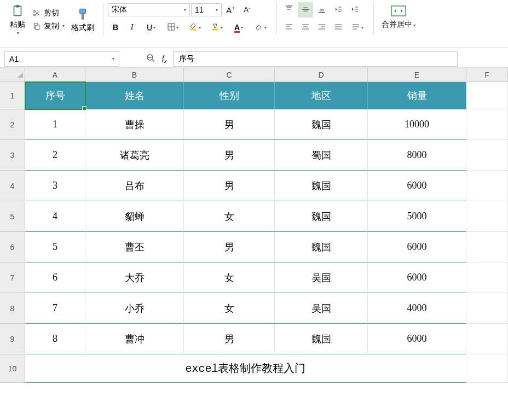  Describe the element at coordinates (135, 339) in the screenshot. I see `cell-B9: 曹冲` at that location.